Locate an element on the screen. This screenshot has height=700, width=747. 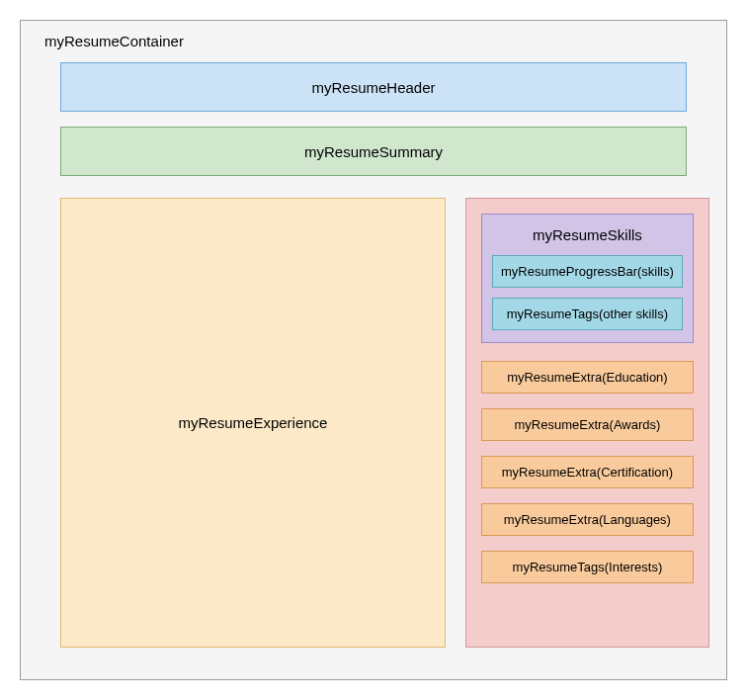
resume-skills-block: myResumeSkills myResumeProgressBar(skill… is located at coordinates (587, 279).